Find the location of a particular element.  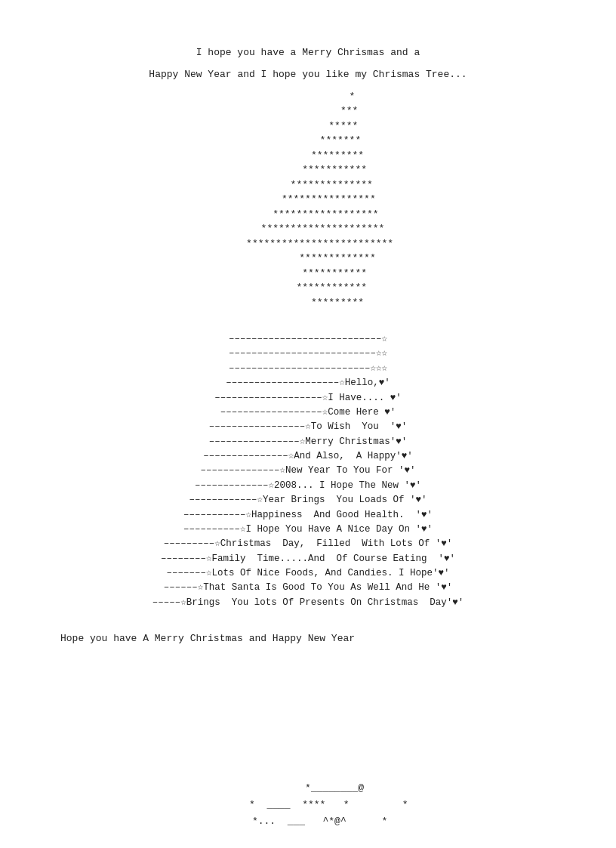

tree-line: ––––––––––––––☆New Year To You For '♥' is located at coordinates (308, 471).